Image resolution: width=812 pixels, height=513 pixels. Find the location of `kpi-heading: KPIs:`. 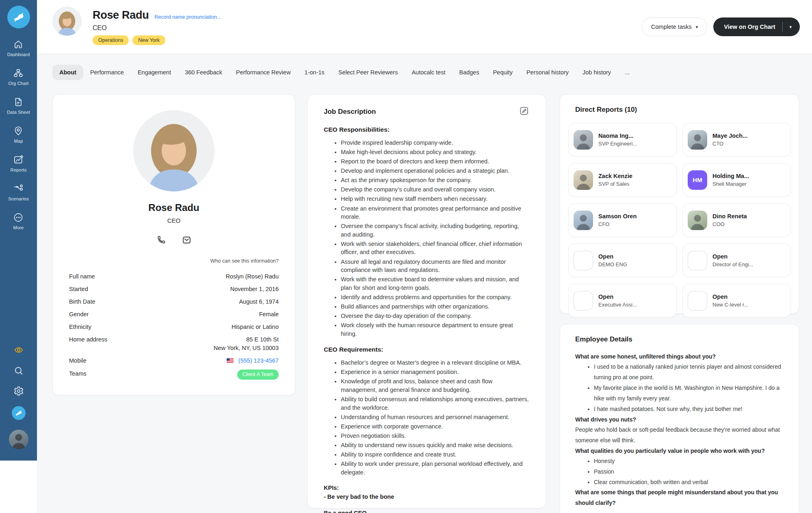

kpi-heading: KPIs: is located at coordinates (427, 488).